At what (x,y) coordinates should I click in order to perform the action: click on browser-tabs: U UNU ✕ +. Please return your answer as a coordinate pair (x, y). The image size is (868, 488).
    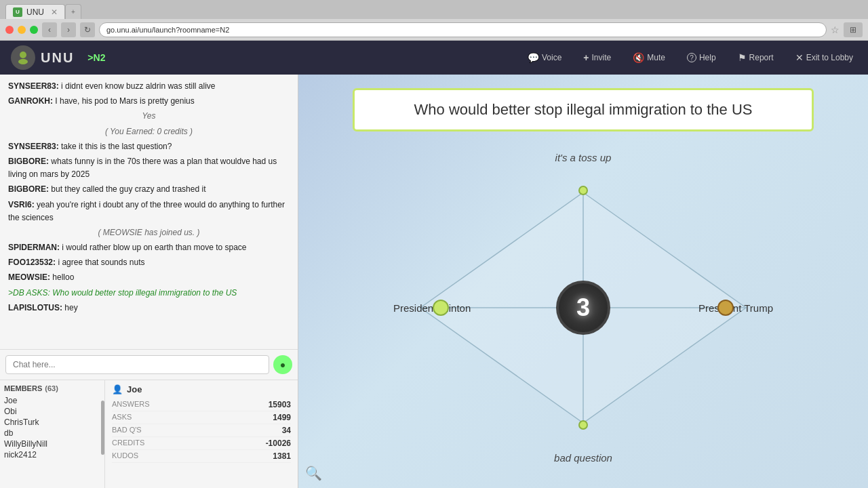
    Looking at the image, I should click on (434, 9).